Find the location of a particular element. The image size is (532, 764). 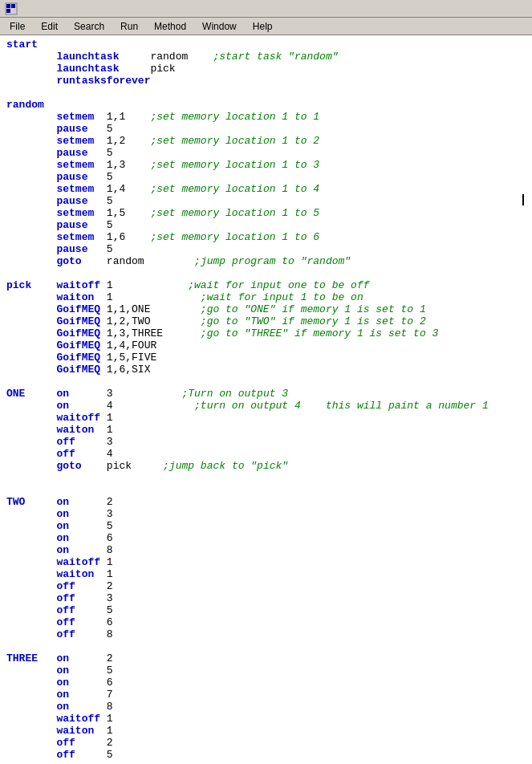

menu-edit: Edit is located at coordinates (50, 26).